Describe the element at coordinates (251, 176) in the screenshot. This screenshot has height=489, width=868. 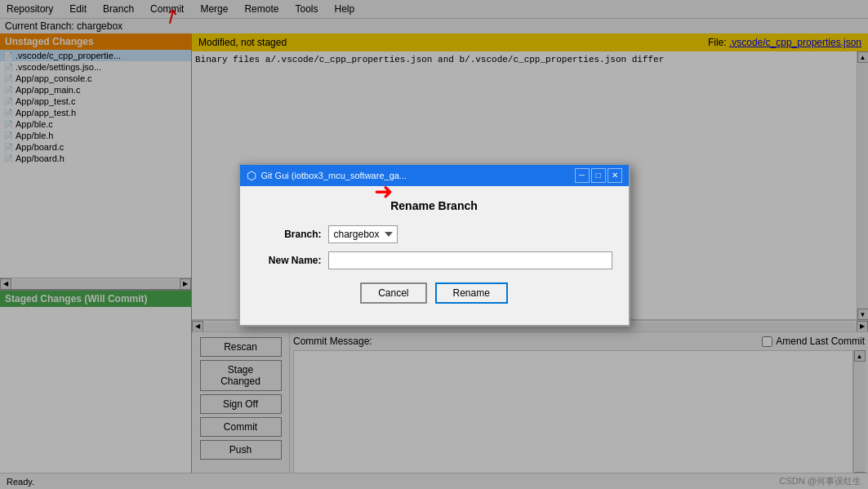
I see `git-icon: ⬡` at that location.